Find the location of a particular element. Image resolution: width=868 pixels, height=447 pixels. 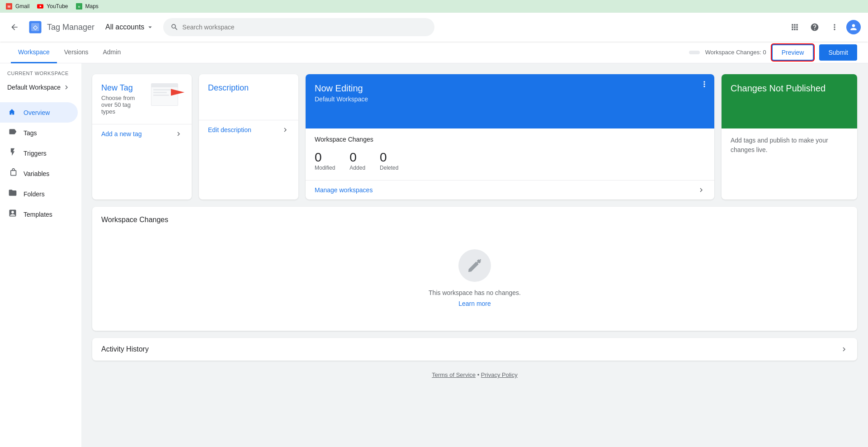

gtm-logo-icon: ◇ is located at coordinates (35, 27).